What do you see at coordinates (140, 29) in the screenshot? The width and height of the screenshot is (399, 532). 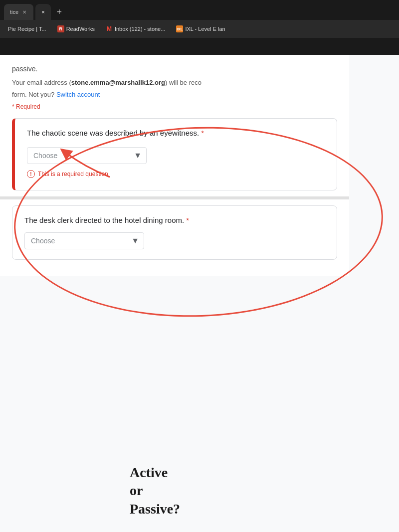 I see `bookmark-gmail-label: Inbox (122) - stone...` at bounding box center [140, 29].